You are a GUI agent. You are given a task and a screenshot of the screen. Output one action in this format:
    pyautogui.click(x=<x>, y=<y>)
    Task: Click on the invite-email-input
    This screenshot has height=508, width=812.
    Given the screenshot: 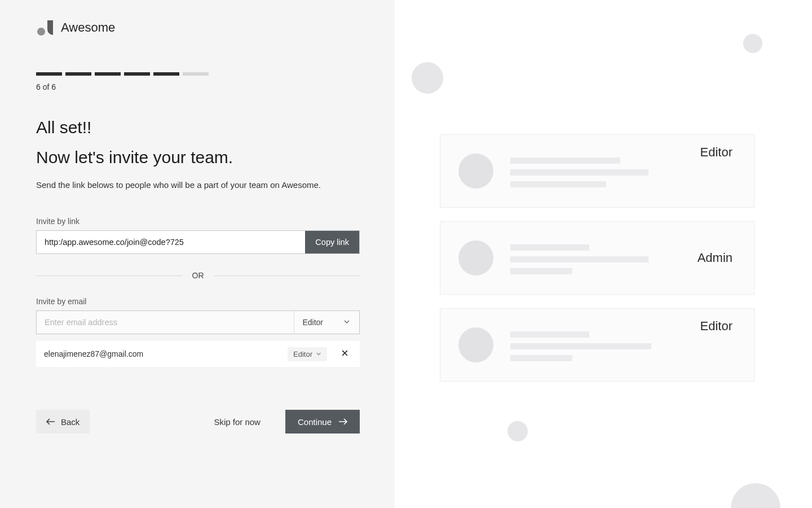 What is the action you would take?
    pyautogui.click(x=165, y=322)
    